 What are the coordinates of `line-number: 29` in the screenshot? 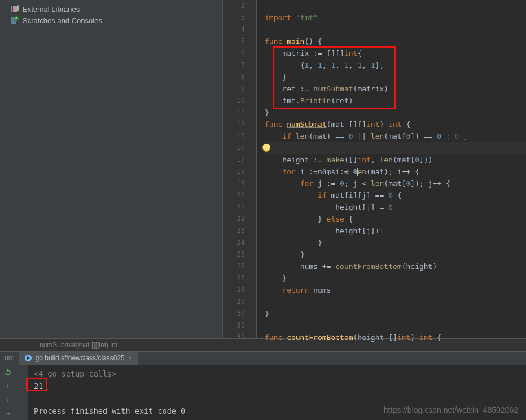 It's located at (239, 302).